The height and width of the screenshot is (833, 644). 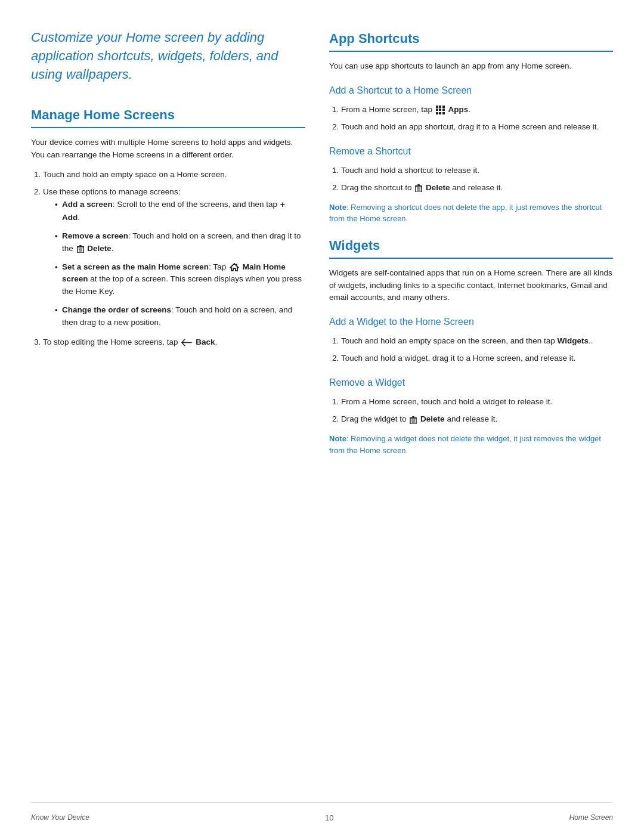 I want to click on manage-bullet-remove-screen: Remove a screen: Touch and hold on a scr…, so click(x=180, y=243).